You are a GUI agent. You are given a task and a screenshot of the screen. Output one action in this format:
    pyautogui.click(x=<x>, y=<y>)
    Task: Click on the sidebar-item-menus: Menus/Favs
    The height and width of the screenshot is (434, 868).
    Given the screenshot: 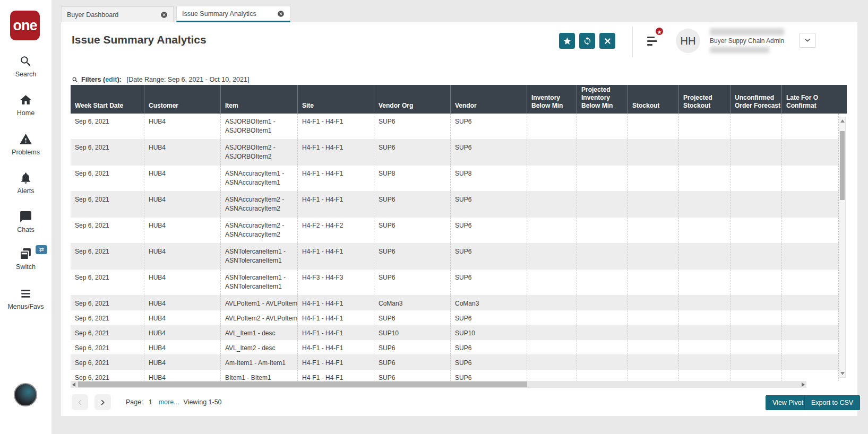 What is the action you would take?
    pyautogui.click(x=25, y=299)
    